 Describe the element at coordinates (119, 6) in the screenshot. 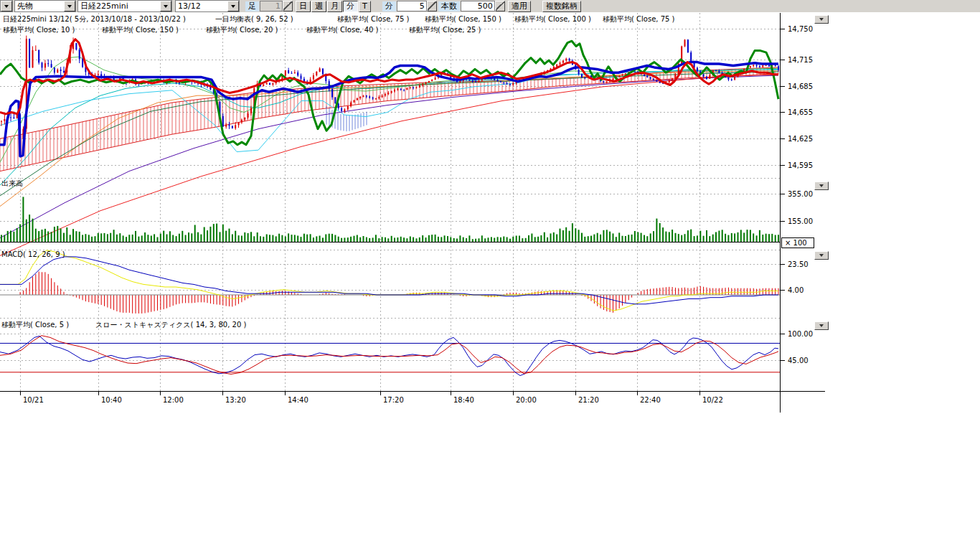

I see `symbol-select-value: 日経225mini` at that location.